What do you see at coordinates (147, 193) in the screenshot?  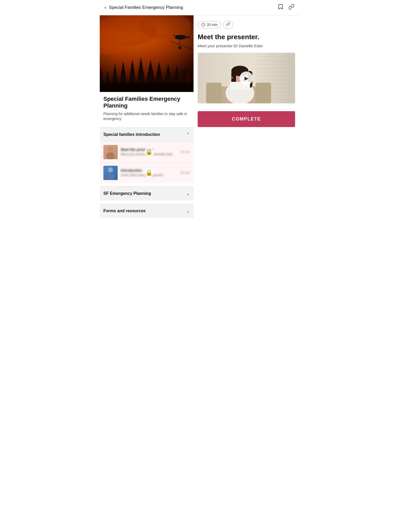 I see `accordion-sf-emergency: SF Emergency Planning ⌄` at bounding box center [147, 193].